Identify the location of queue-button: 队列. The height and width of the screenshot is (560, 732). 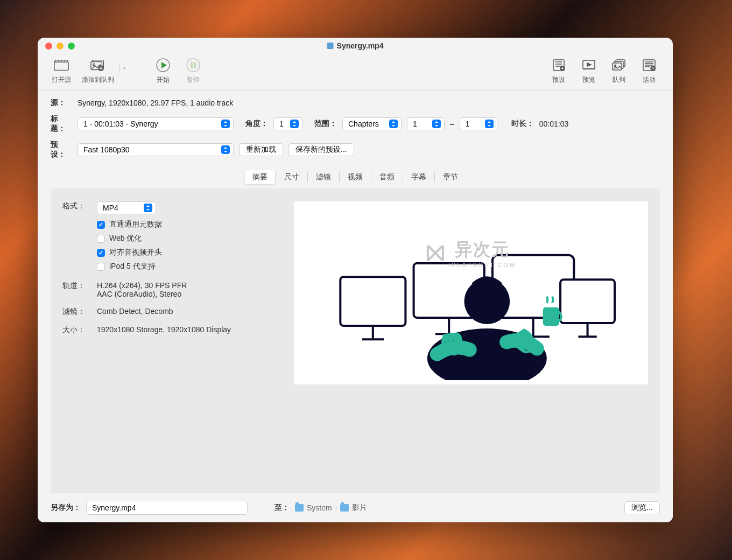
(619, 71).